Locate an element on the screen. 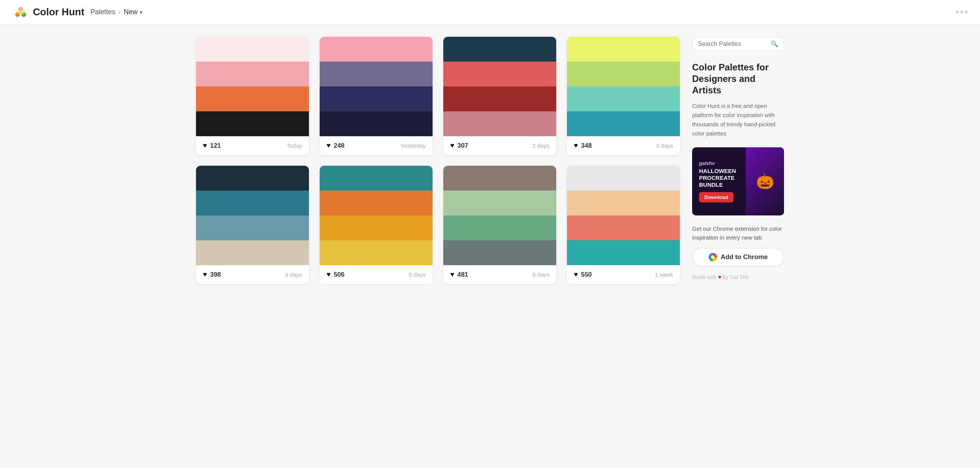 The height and width of the screenshot is (468, 980). palette-date: 3 days is located at coordinates (665, 145).